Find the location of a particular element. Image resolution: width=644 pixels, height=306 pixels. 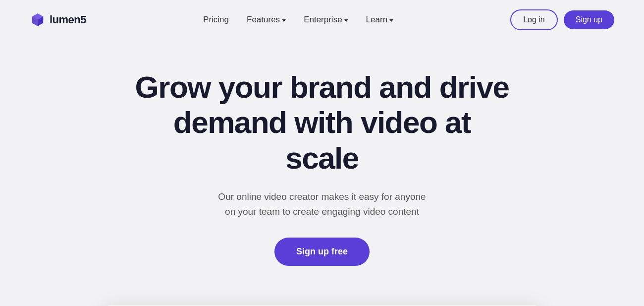

learn-chevron-icon is located at coordinates (391, 21).